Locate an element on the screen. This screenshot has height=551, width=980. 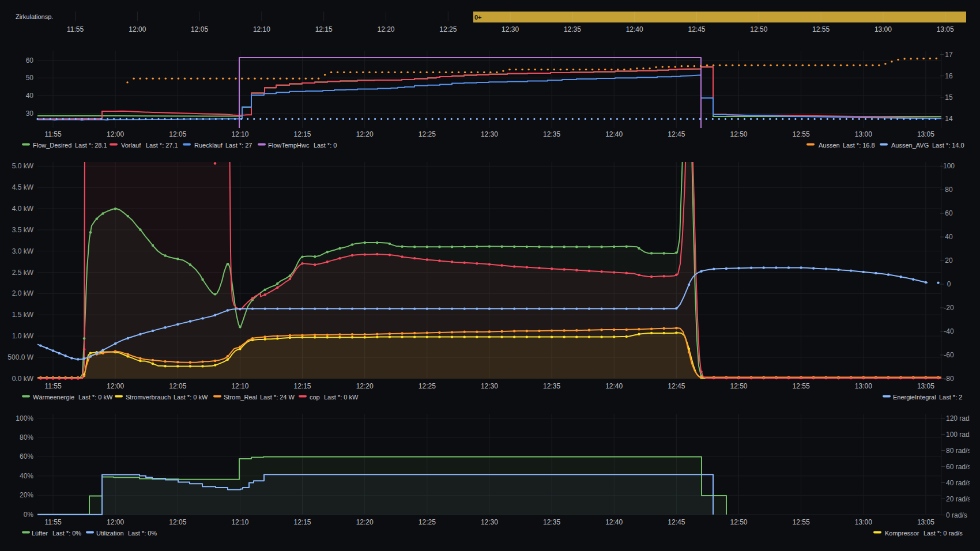
svg-text: Last *: 28.1 is located at coordinates (91, 145).